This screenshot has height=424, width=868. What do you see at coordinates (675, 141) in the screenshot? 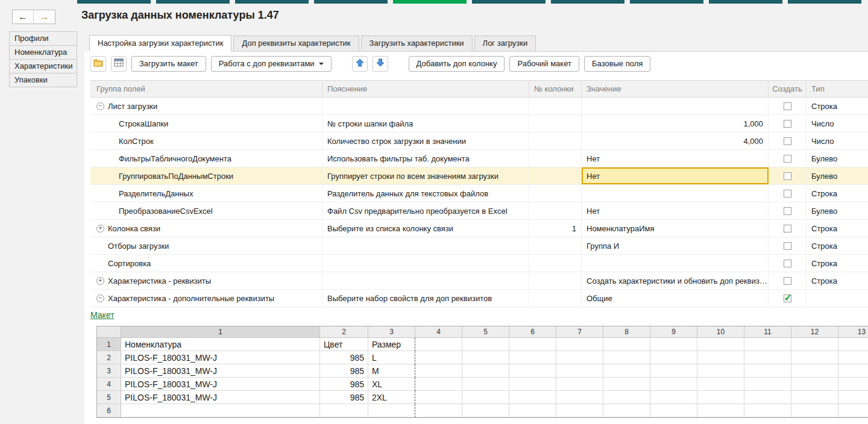
I see `value-cell: 4,000` at bounding box center [675, 141].